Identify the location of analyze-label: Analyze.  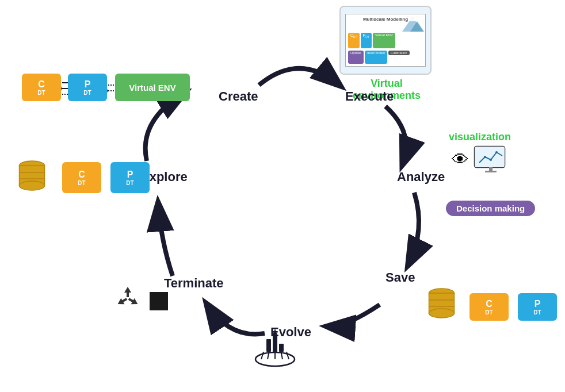
(421, 177).